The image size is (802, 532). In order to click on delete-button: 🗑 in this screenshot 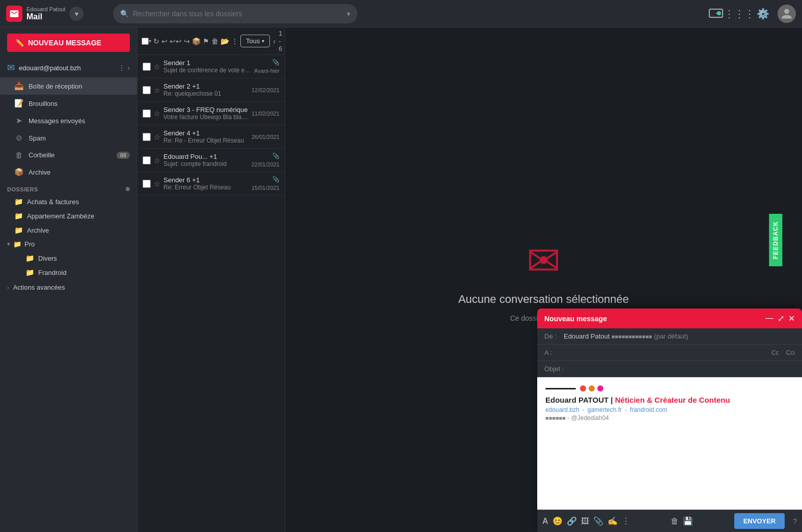, I will do `click(215, 41)`.